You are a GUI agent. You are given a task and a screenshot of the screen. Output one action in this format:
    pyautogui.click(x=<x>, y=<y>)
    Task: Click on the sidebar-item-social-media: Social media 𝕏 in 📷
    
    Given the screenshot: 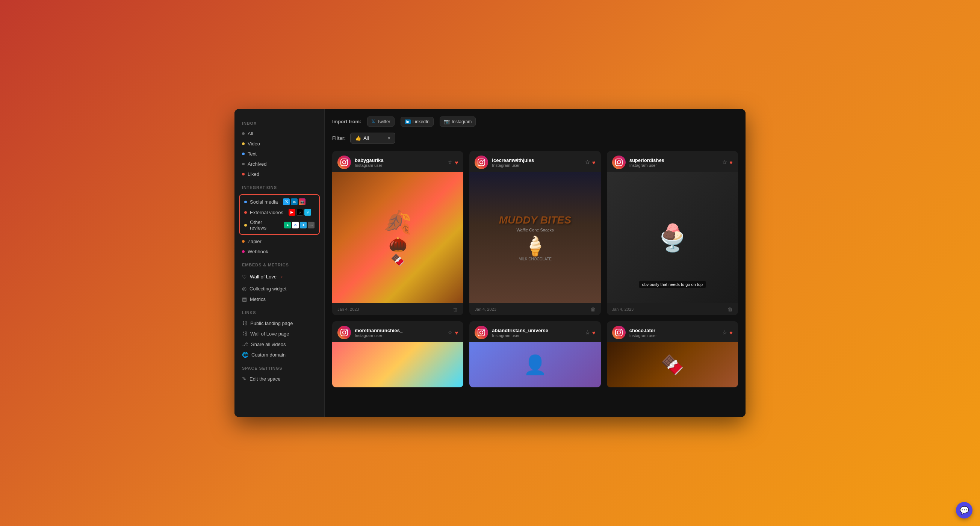 What is the action you would take?
    pyautogui.click(x=279, y=202)
    